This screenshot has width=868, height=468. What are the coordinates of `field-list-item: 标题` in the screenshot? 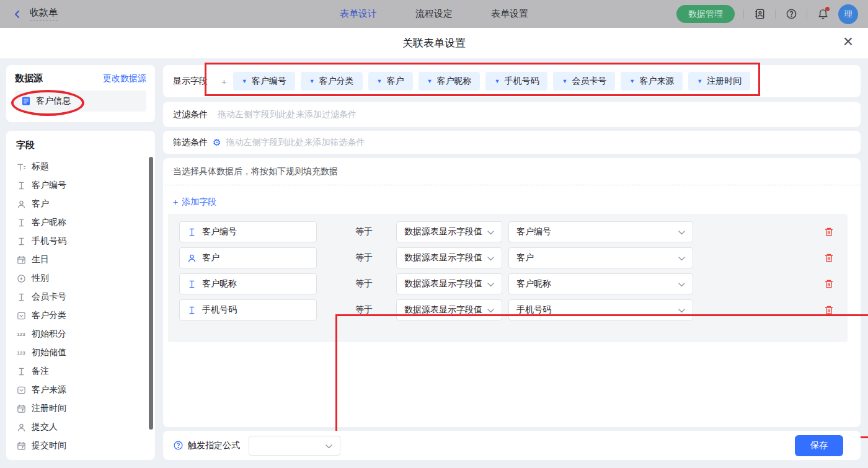 It's located at (86, 167).